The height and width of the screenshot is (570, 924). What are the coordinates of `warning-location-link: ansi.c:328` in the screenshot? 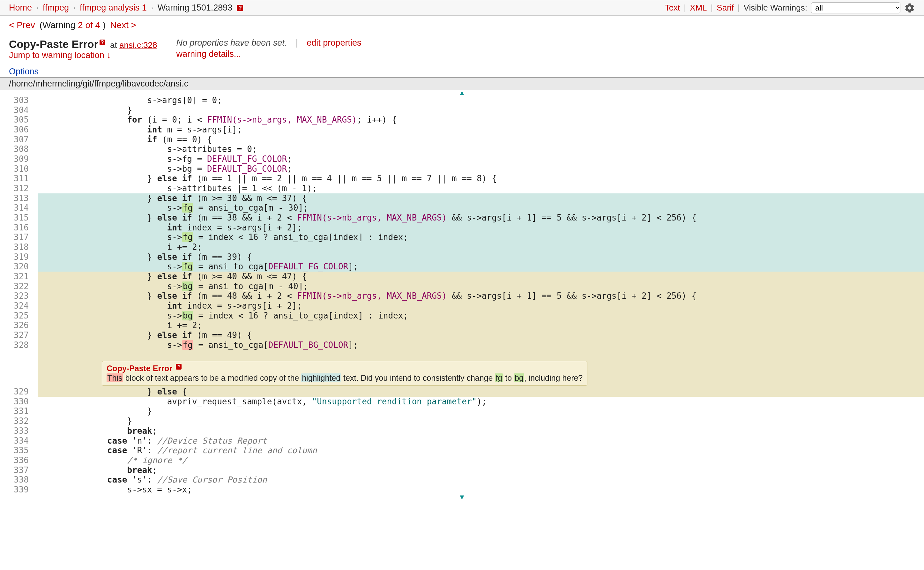 It's located at (138, 45).